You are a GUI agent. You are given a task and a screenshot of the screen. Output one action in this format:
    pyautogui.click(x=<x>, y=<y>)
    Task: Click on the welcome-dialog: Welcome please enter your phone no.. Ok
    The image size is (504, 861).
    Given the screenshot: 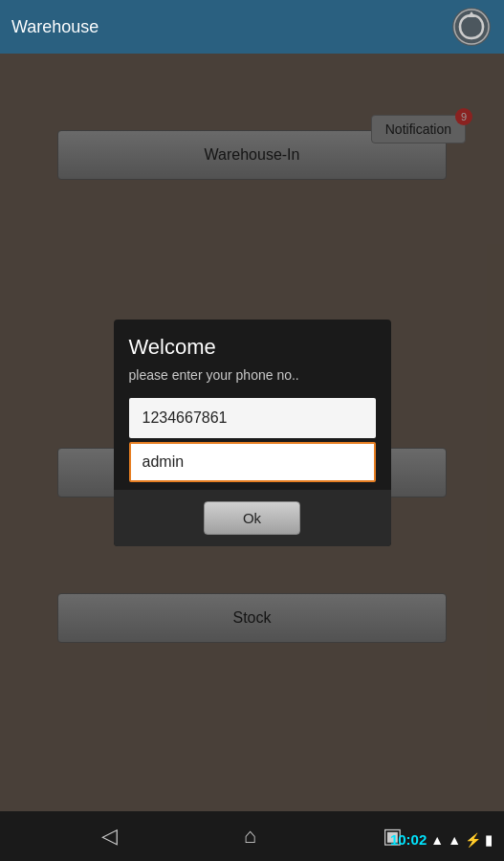 What is the action you would take?
    pyautogui.click(x=252, y=432)
    